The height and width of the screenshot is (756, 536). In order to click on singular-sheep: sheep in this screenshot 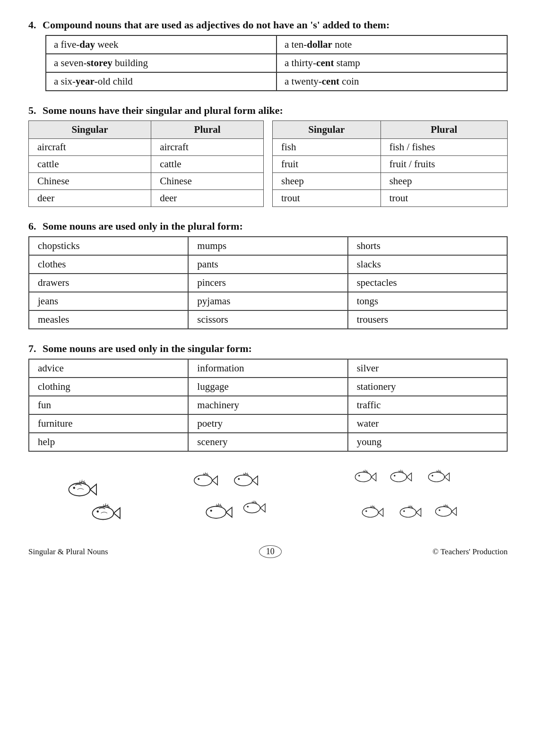, I will do `click(327, 181)`.